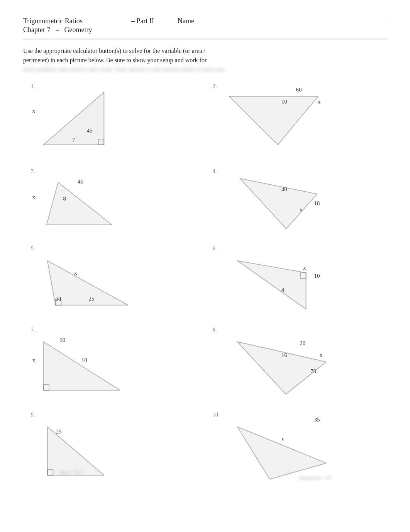 The height and width of the screenshot is (532, 410). I want to click on label-9-25: 25, so click(59, 432).